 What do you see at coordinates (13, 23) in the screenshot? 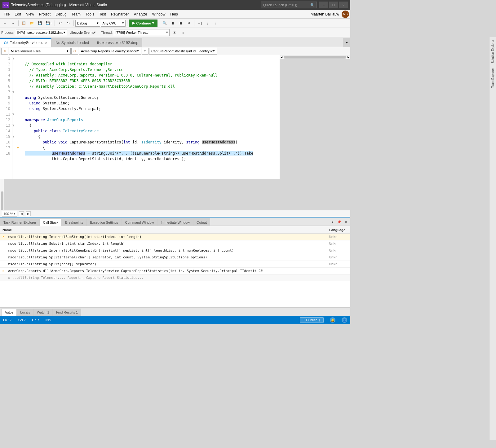
I see `forward-button: →` at bounding box center [13, 23].